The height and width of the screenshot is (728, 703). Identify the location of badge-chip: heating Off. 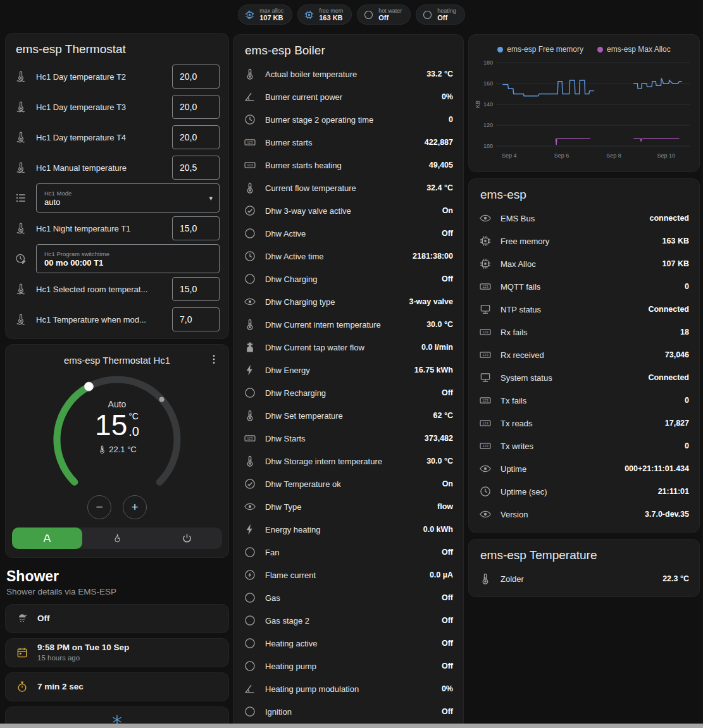
(440, 15).